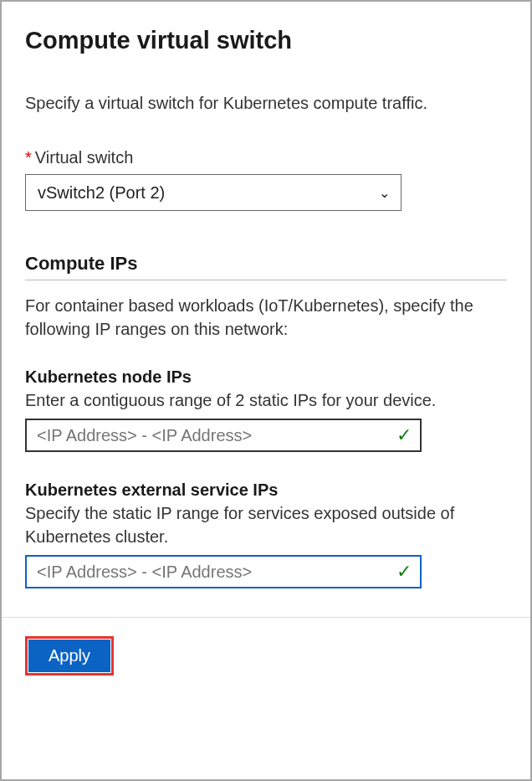  Describe the element at coordinates (223, 435) in the screenshot. I see `node-ips-input` at that location.